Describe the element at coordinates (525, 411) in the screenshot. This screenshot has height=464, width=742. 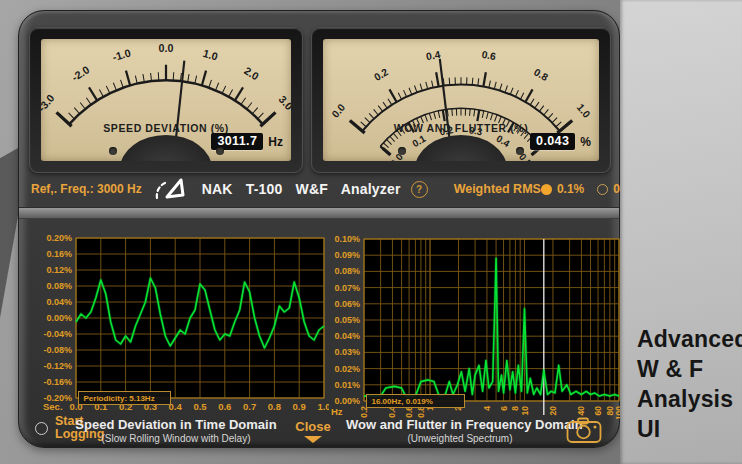
I see `svg-text: 10` at that location.